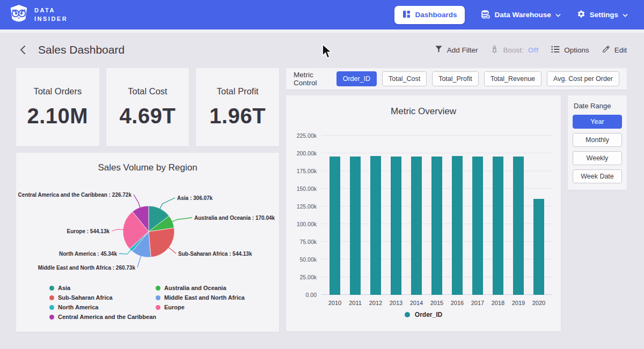 The height and width of the screenshot is (349, 644). Describe the element at coordinates (89, 232) in the screenshot. I see `pie-label-europe: Europe : 544.13k` at that location.